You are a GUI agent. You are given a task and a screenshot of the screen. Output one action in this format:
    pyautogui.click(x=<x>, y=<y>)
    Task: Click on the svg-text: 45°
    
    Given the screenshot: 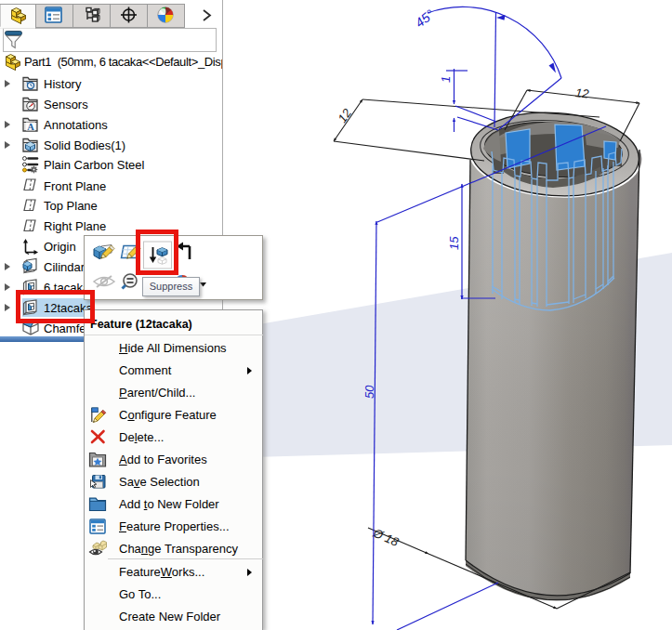 What is the action you would take?
    pyautogui.click(x=426, y=19)
    